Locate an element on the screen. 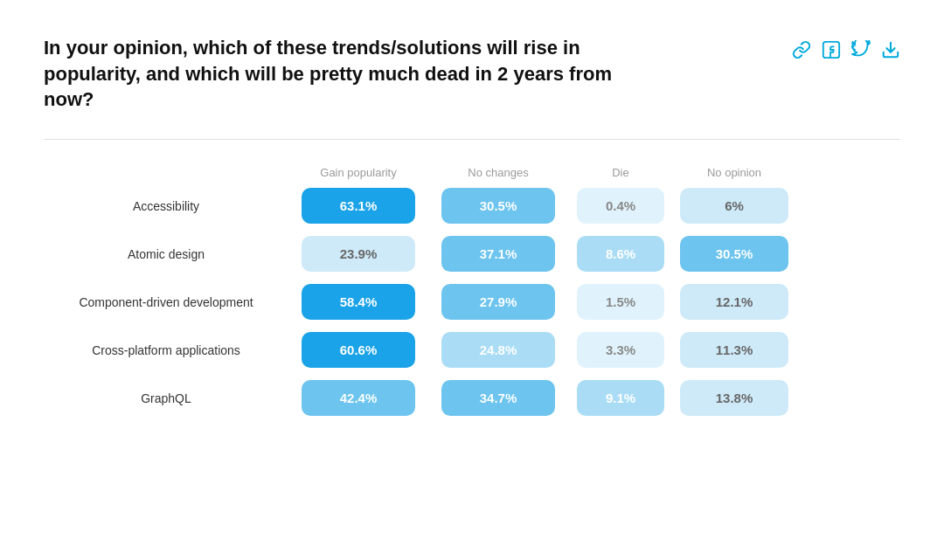  download-icon is located at coordinates (891, 52).